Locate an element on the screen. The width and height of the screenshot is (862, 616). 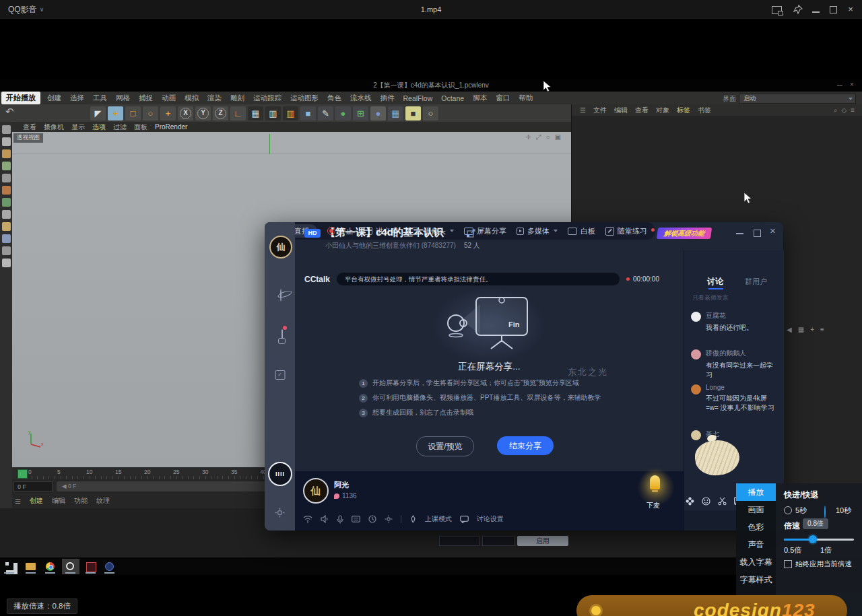
minimize-button is located at coordinates (816, 12).